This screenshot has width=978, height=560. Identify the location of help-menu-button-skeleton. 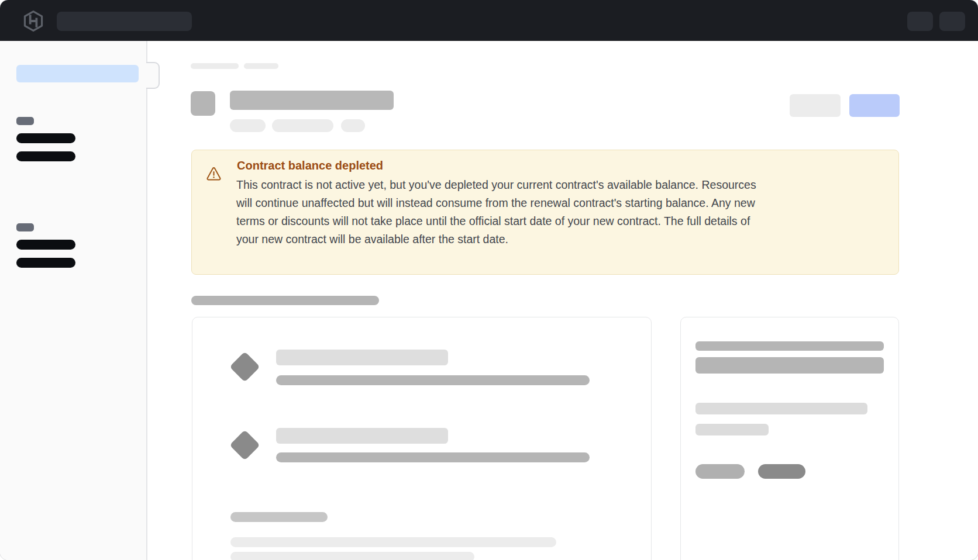
(920, 21).